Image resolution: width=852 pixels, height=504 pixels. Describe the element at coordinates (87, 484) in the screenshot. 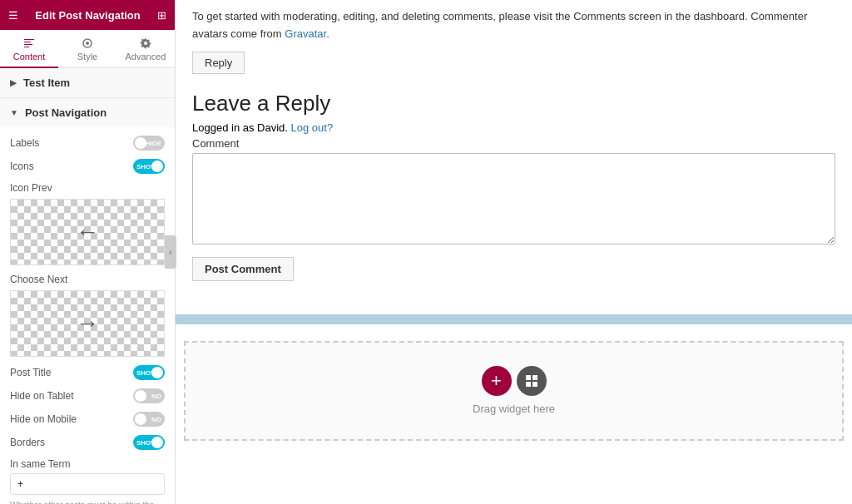

I see `in-same-term-input-wrap` at that location.